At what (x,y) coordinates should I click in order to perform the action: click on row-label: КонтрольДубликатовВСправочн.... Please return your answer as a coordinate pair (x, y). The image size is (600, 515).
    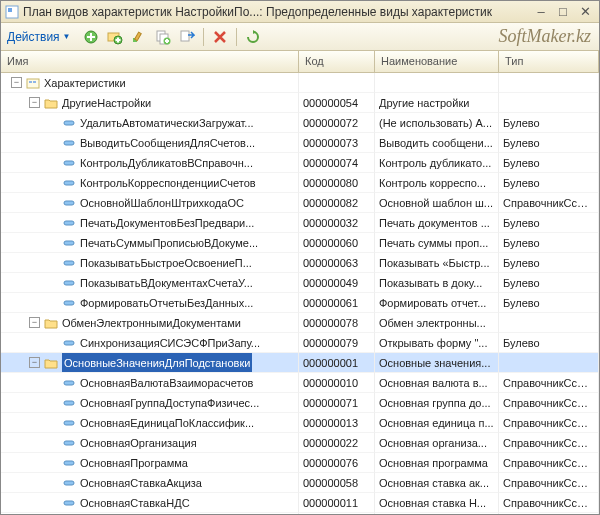
    Looking at the image, I should click on (166, 163).